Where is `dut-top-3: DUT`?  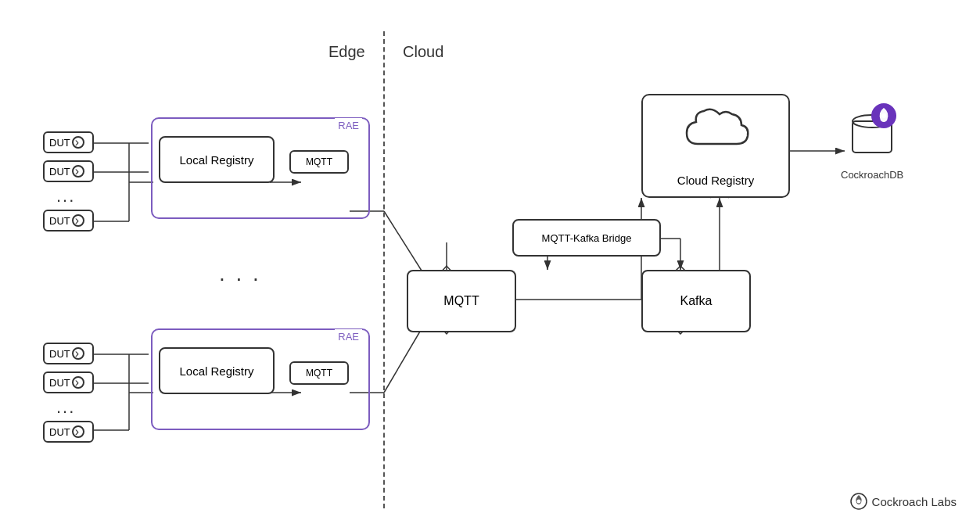
dut-top-3: DUT is located at coordinates (69, 221).